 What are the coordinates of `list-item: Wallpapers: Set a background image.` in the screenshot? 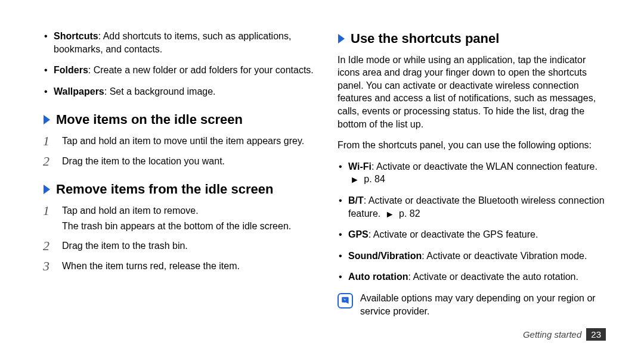 It's located at (178, 92).